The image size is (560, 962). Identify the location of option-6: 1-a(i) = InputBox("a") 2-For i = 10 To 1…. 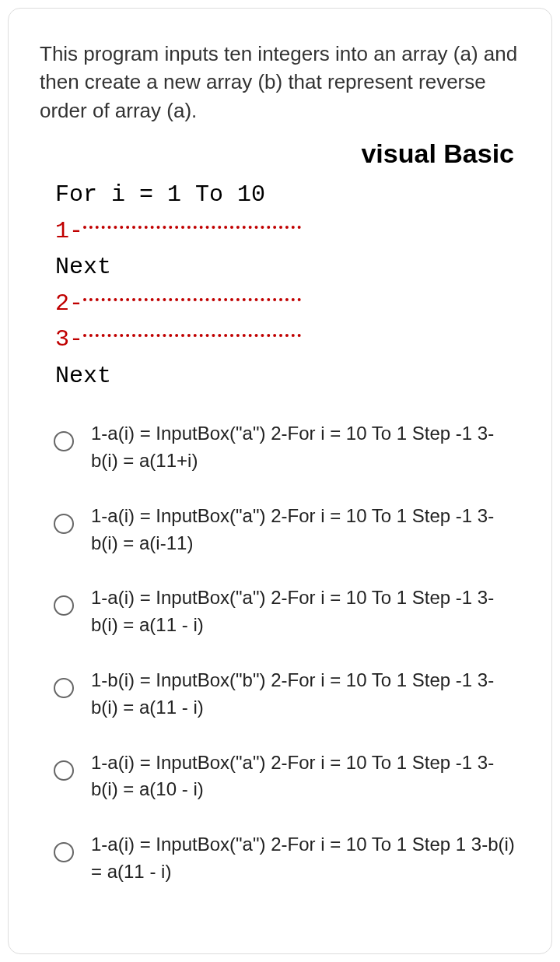
(280, 858).